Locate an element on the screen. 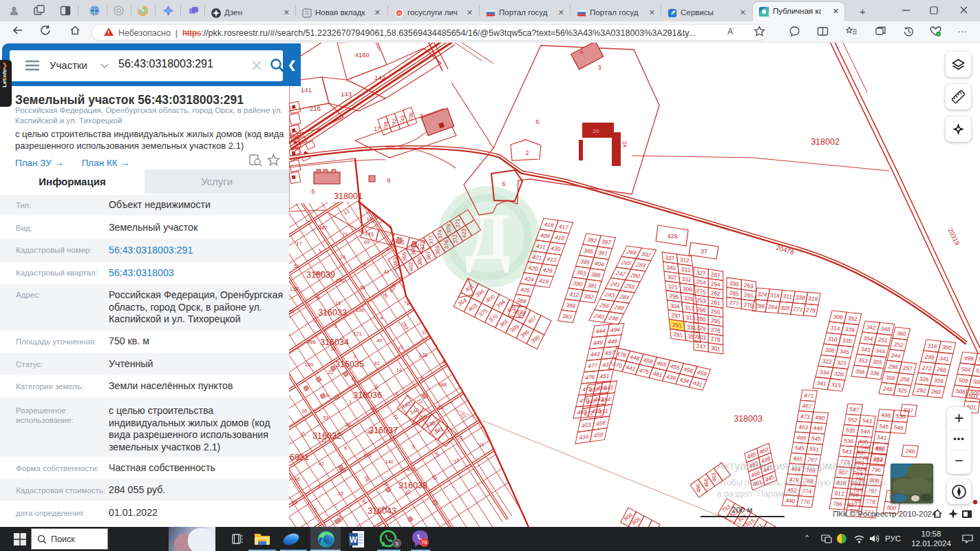 This screenshot has height=551, width=980. svg-text: 266 is located at coordinates (701, 310).